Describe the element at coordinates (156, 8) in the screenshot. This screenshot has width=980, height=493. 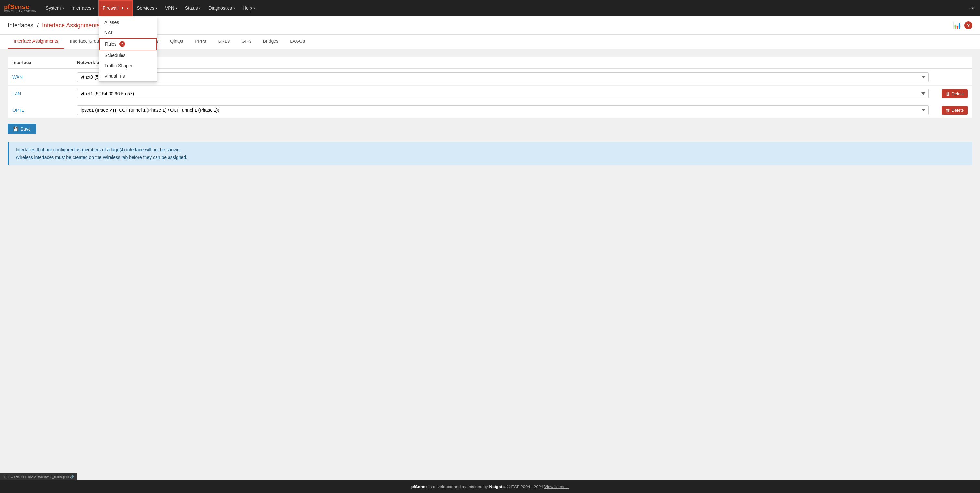
I see `services-caret-icon: ▾` at that location.